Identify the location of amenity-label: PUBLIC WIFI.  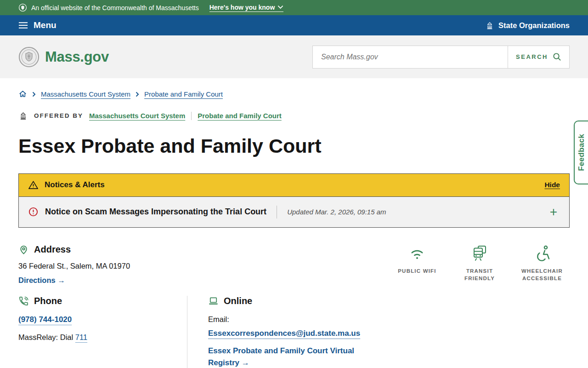
(417, 271).